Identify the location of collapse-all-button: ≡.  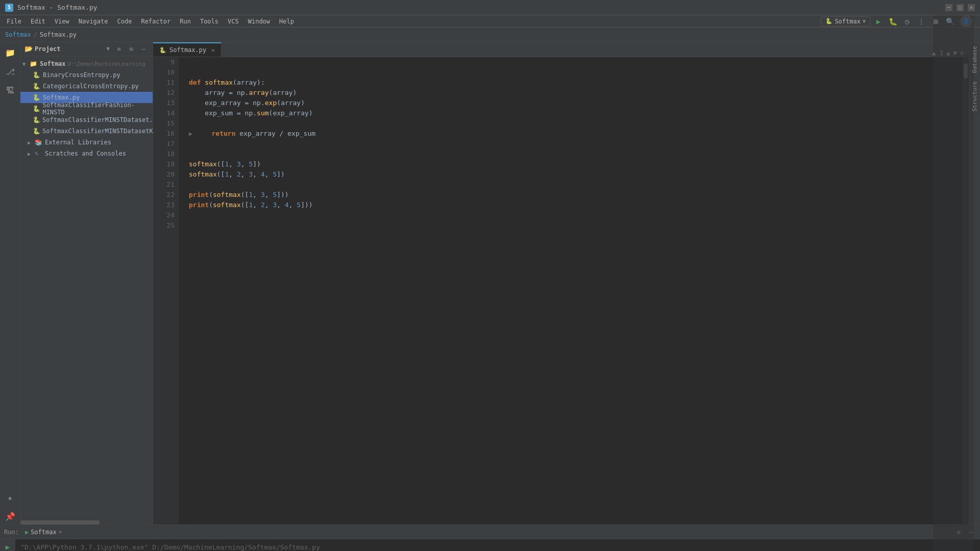
(119, 49).